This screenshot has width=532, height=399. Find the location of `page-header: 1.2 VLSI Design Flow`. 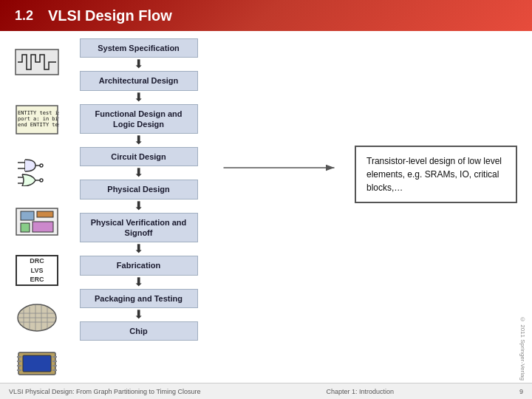

page-header: 1.2 VLSI Design Flow is located at coordinates (266, 16).